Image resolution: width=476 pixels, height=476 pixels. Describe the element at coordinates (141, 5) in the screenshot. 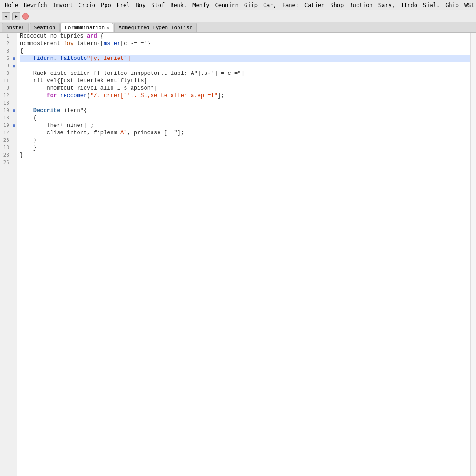

I see `menu-boy: Boy` at that location.